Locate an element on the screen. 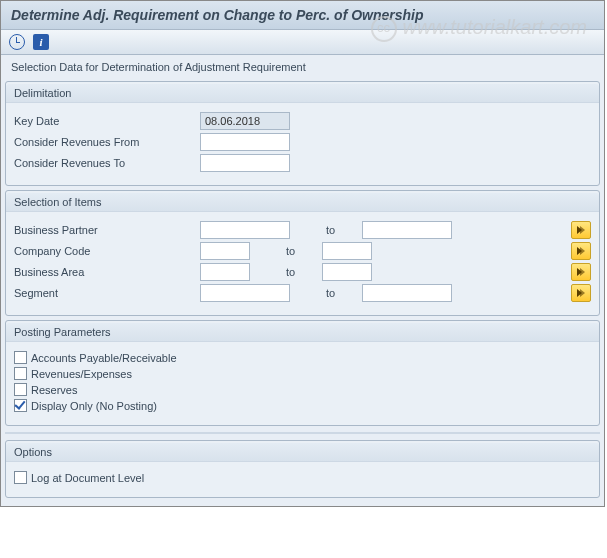 This screenshot has width=607, height=558. toolbar: i is located at coordinates (302, 42).